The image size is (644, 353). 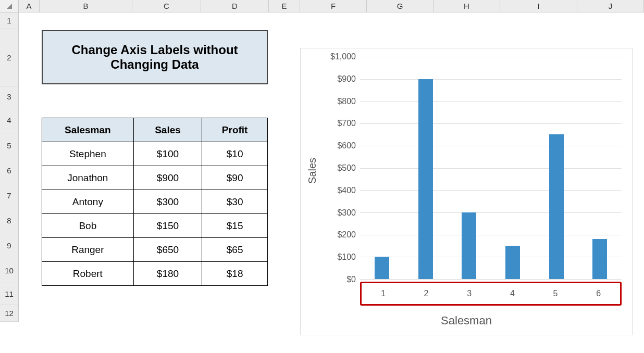 I want to click on y-tick: $500, so click(x=346, y=168).